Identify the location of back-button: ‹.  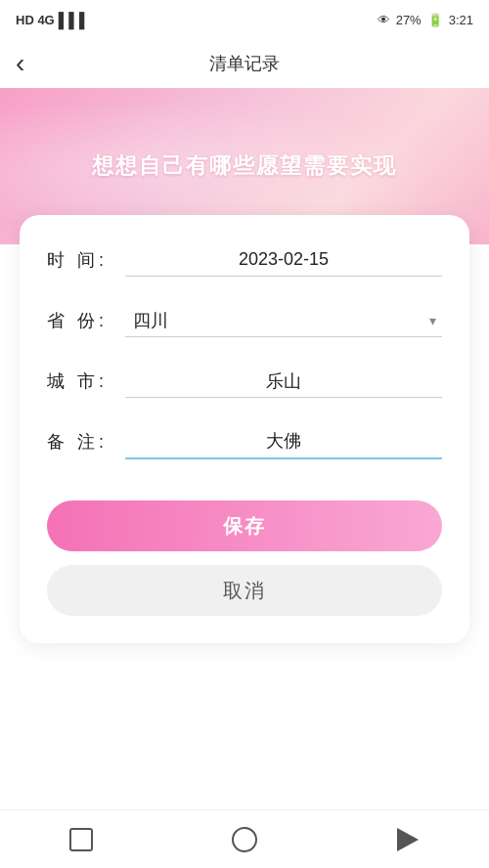
(20, 64).